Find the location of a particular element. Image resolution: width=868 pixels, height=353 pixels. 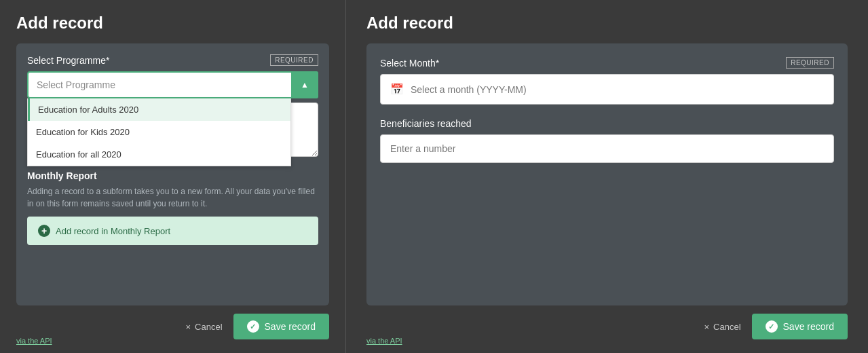

beneficiaries-label: Beneficiaries reached is located at coordinates (607, 124).